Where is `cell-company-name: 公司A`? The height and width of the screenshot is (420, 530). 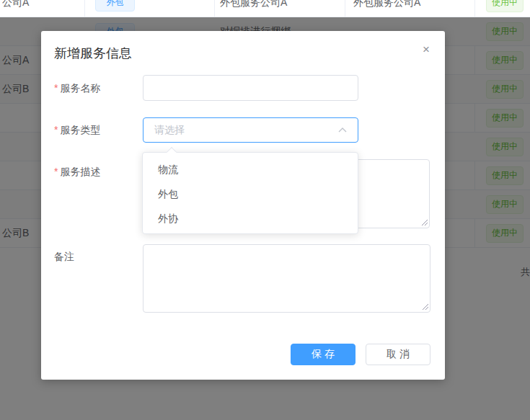 cell-company-name: 公司A is located at coordinates (16, 4).